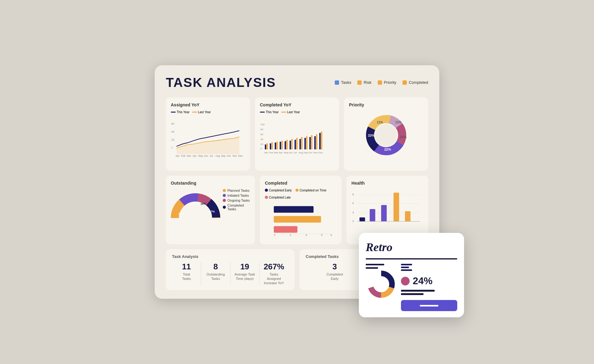 Image resolution: width=594 pixels, height=364 pixels. I want to click on svg-text: Feb, so click(271, 153).